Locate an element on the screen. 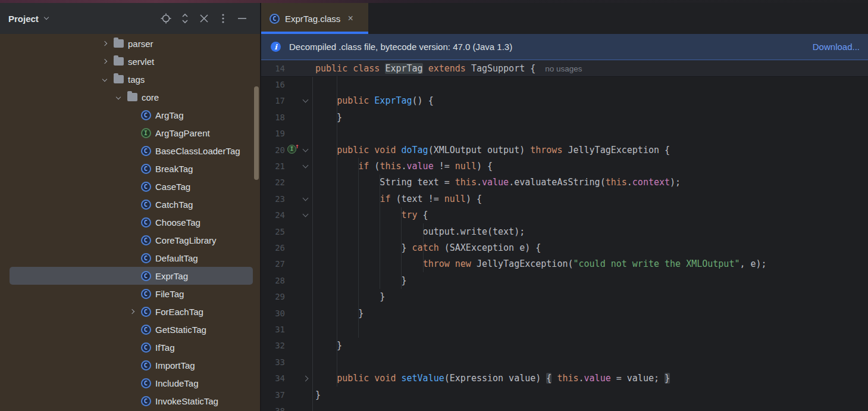 The image size is (868, 411). more-options-icon is located at coordinates (223, 18).